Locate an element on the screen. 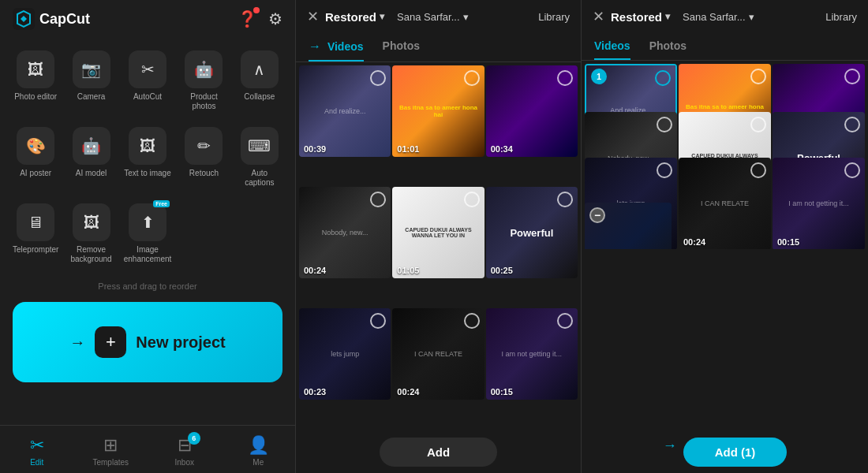 This screenshot has height=473, width=868. me-icon: 👤 is located at coordinates (259, 445).